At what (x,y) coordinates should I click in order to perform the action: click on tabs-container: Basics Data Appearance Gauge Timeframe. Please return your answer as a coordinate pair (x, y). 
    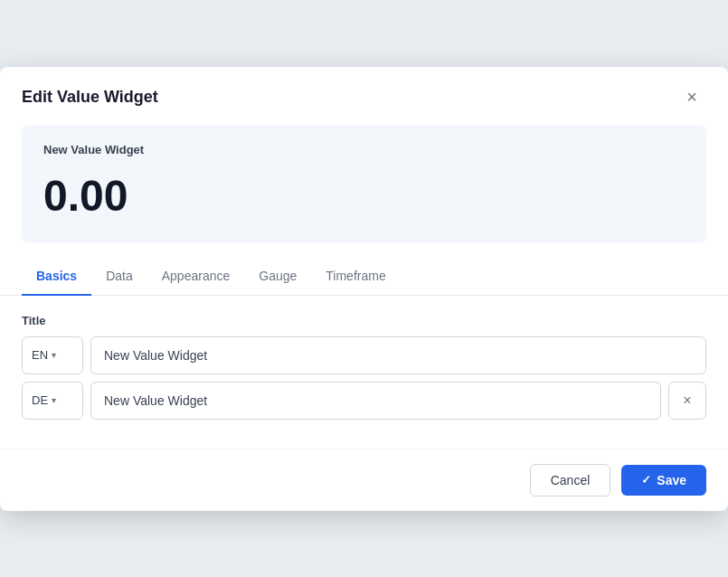
    Looking at the image, I should click on (364, 277).